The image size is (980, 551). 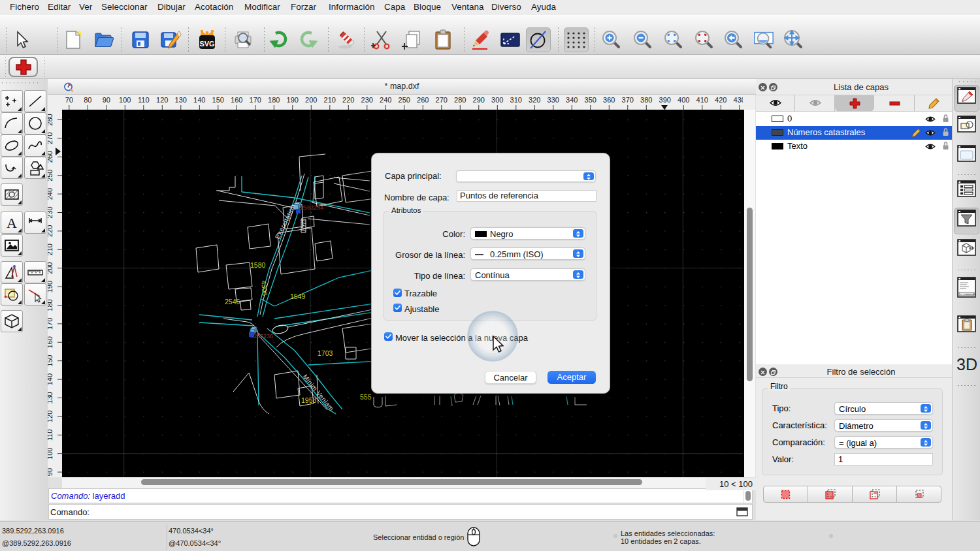 I want to click on svg-text: 1580, so click(x=258, y=265).